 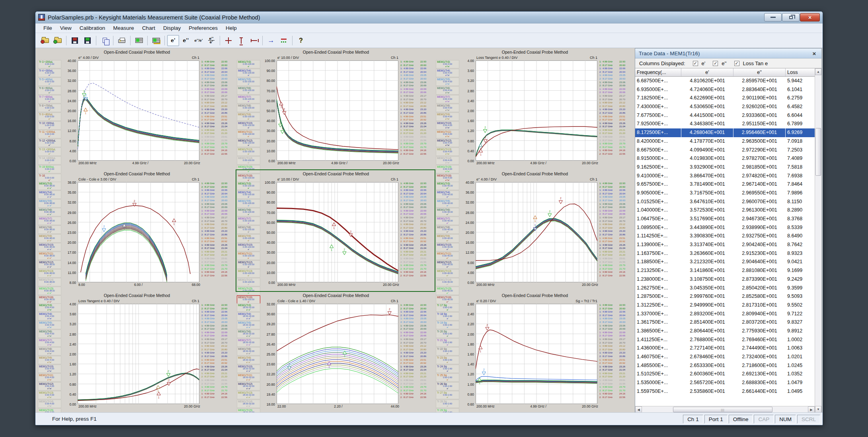 What do you see at coordinates (737, 64) in the screenshot?
I see `checkbox-losstane: ✓` at bounding box center [737, 64].